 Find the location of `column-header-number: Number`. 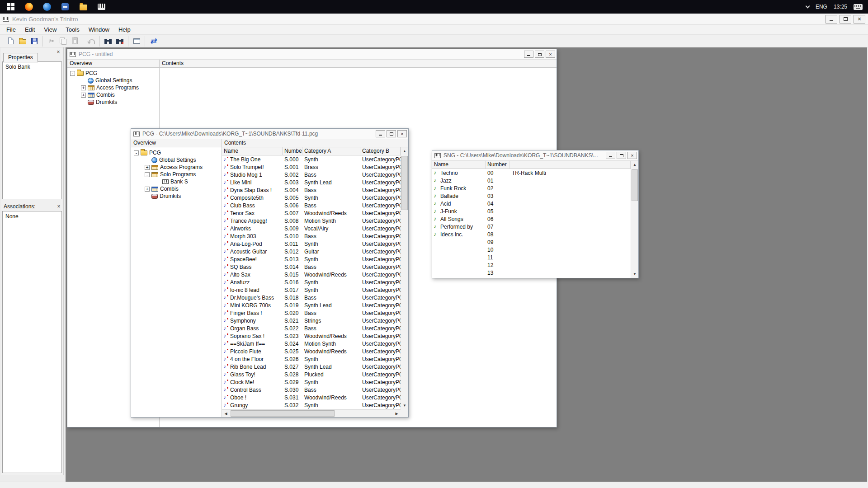

column-header-number: Number is located at coordinates (498, 165).